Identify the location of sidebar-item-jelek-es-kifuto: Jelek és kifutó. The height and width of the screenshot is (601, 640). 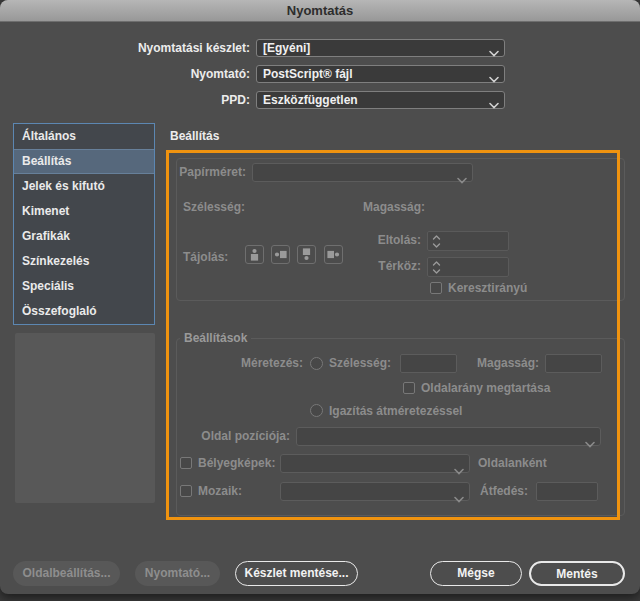
(84, 186).